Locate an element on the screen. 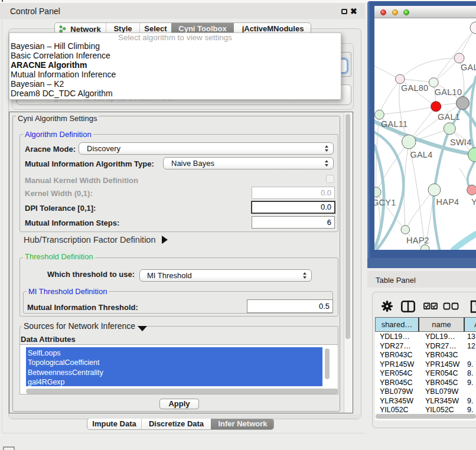  svg-text: SWI4 is located at coordinates (461, 142).